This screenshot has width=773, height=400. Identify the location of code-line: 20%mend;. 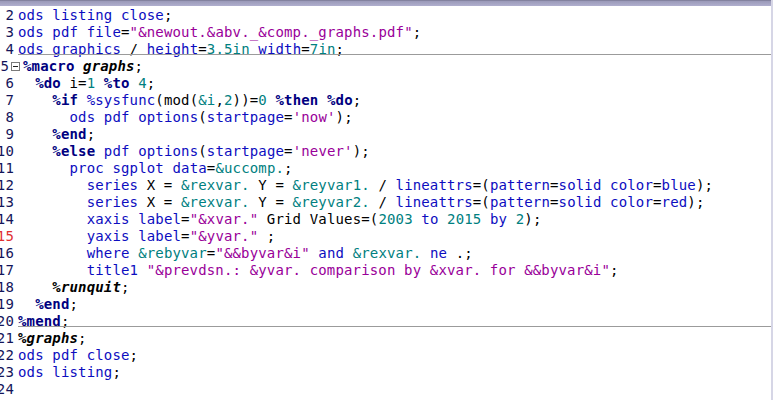
(386, 322).